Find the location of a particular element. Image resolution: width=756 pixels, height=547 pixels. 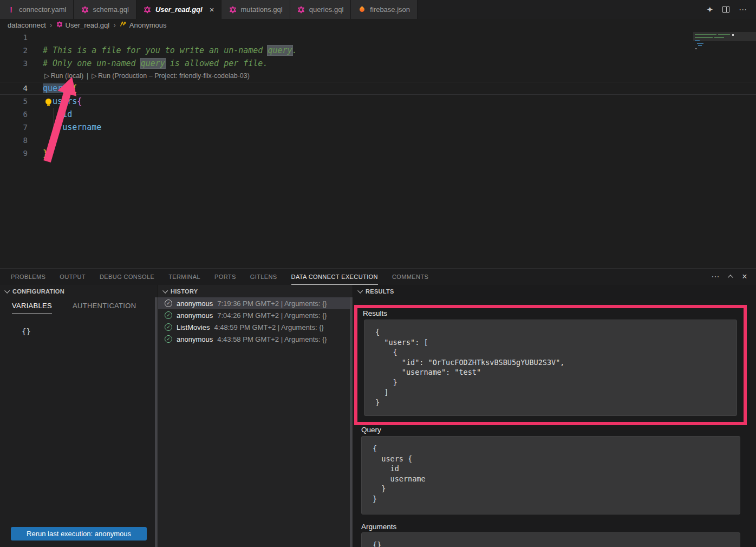

history-header: HISTORY is located at coordinates (256, 291).